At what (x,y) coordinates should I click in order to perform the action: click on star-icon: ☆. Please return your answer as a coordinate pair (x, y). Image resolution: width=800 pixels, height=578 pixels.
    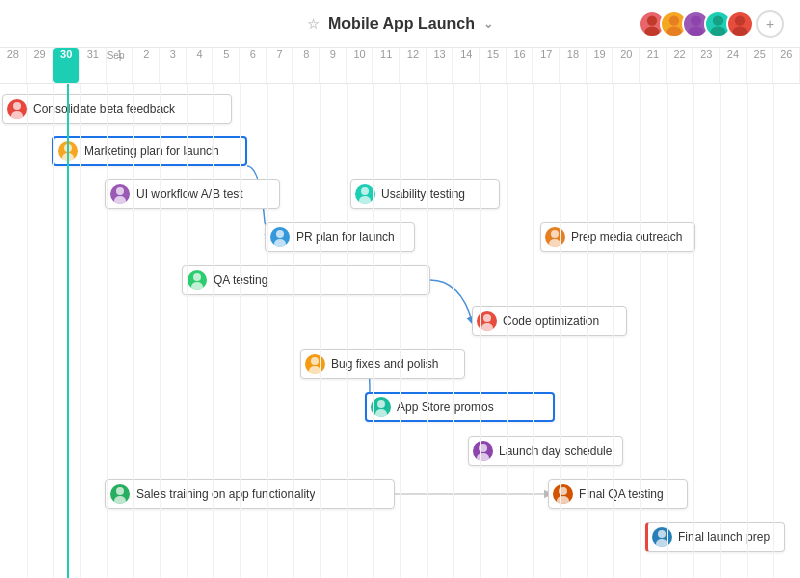
    Looking at the image, I should click on (314, 24).